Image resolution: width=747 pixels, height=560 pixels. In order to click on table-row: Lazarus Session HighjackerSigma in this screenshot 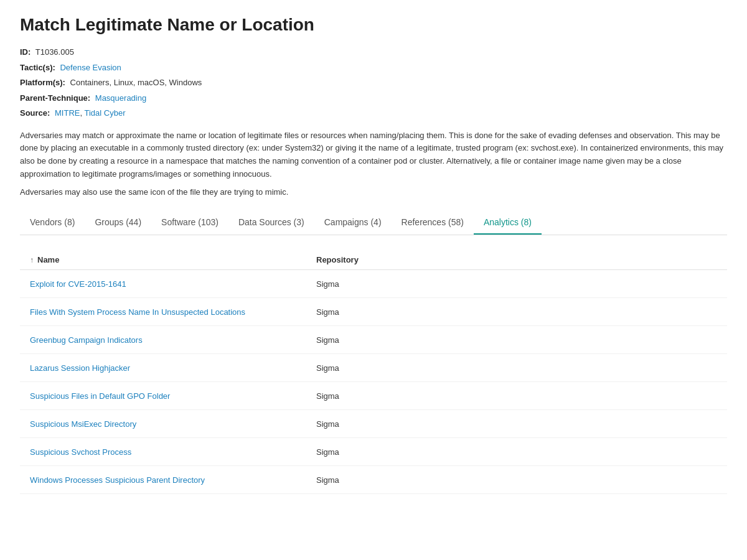, I will do `click(374, 368)`.